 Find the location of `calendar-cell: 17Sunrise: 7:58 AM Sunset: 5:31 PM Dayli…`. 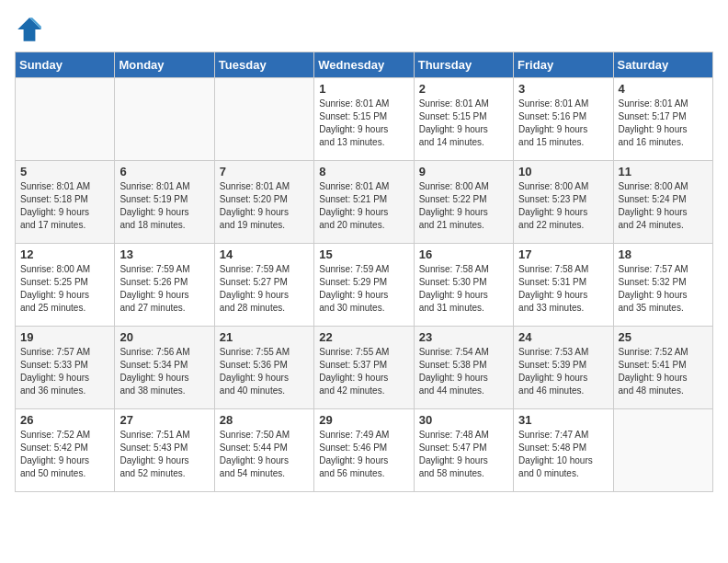

calendar-cell: 17Sunrise: 7:58 AM Sunset: 5:31 PM Dayli… is located at coordinates (563, 285).